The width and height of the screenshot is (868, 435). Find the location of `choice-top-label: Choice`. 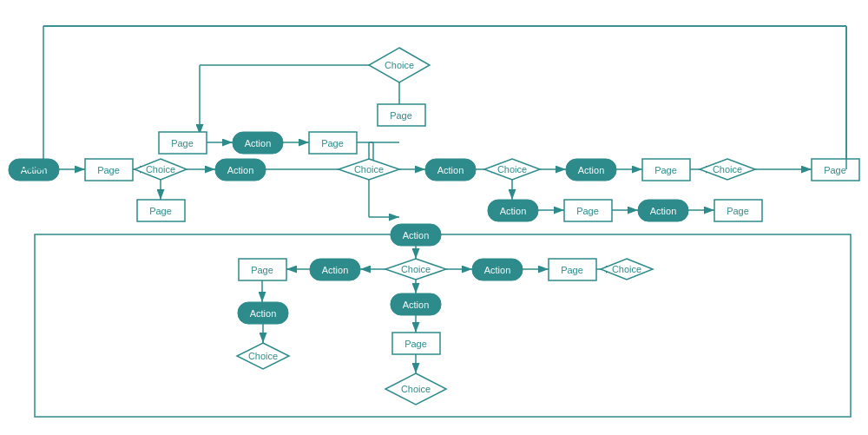

choice-top-label: Choice is located at coordinates (399, 65).